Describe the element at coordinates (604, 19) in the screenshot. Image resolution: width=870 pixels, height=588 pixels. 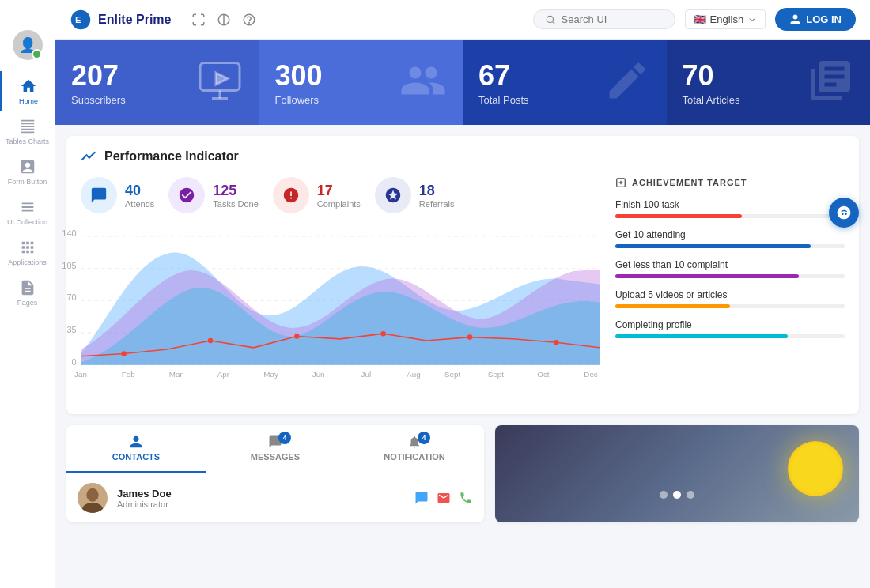
I see `search-box` at that location.